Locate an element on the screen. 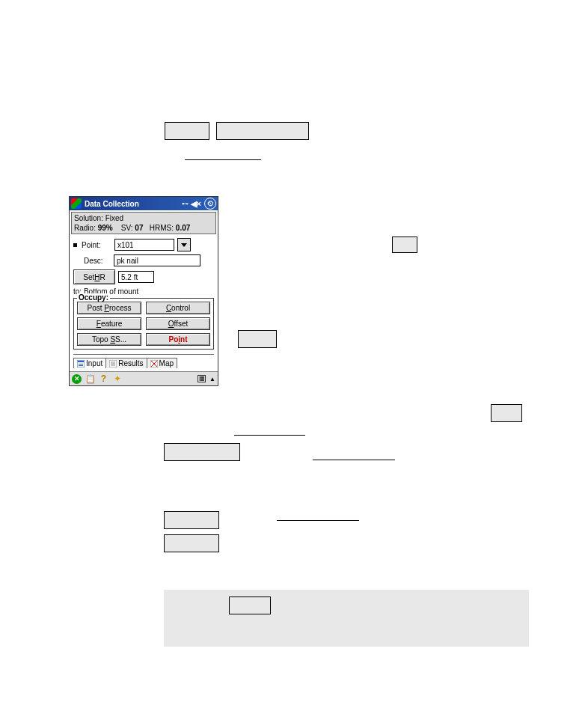 This screenshot has width=588, height=714. tab-map-label: Map is located at coordinates (166, 364).